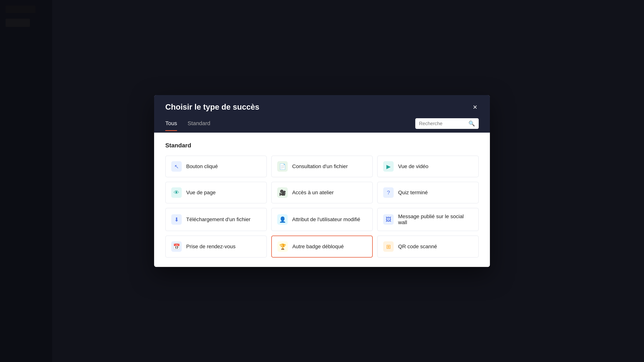  What do you see at coordinates (428, 219) in the screenshot?
I see `item-card-message-social: 🖼Message publié sur le social wall` at bounding box center [428, 219].